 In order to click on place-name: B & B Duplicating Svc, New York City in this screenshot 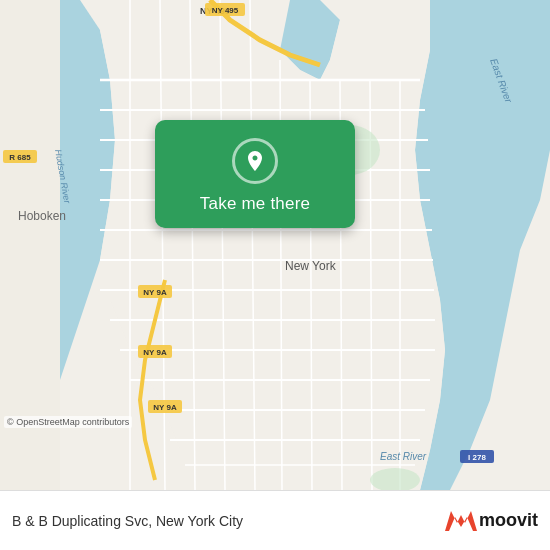, I will do `click(224, 521)`.